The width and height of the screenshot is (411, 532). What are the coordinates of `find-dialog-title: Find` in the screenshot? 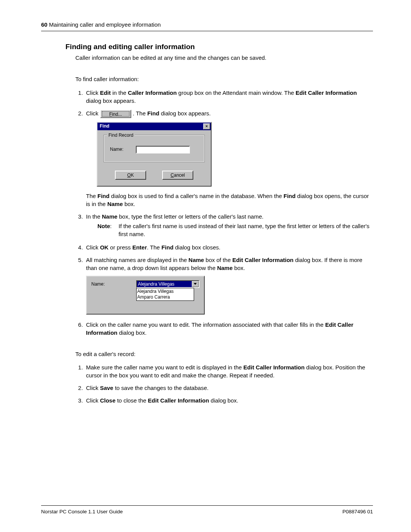 It's located at (104, 126).